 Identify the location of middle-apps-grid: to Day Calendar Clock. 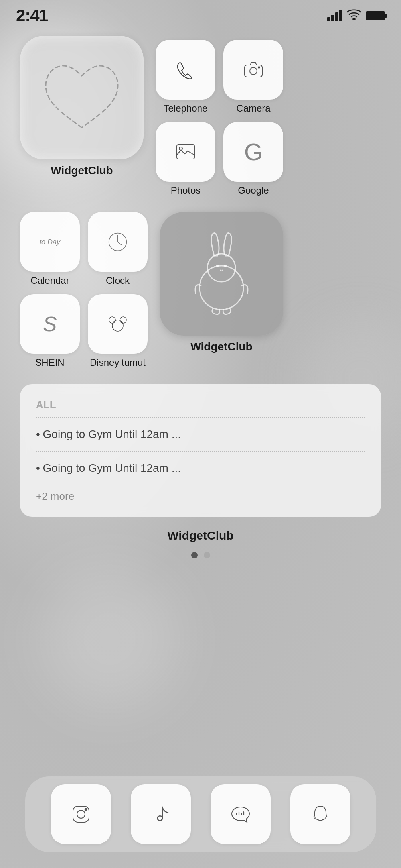
(84, 290).